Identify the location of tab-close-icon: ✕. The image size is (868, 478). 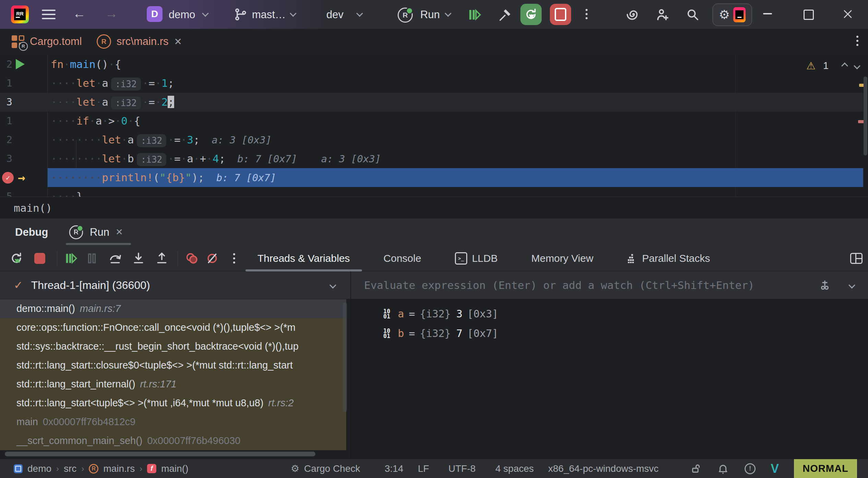
(178, 42).